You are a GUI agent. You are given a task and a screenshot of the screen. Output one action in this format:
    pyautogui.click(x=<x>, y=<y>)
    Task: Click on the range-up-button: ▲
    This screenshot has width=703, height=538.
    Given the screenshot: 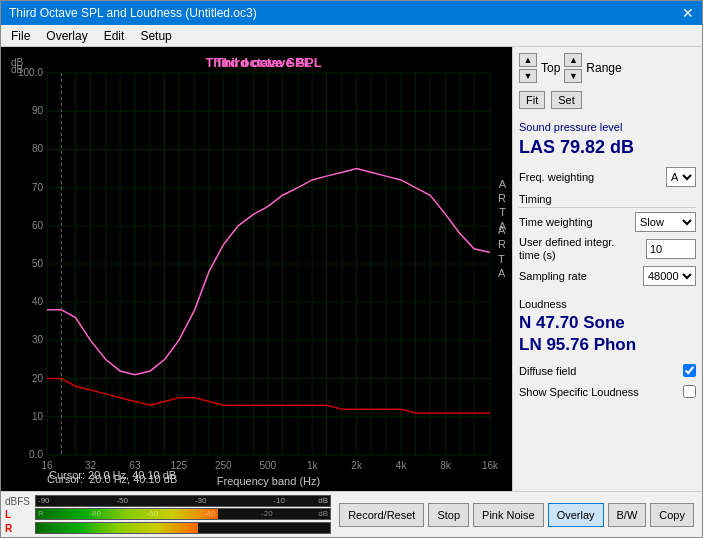 What is the action you would take?
    pyautogui.click(x=573, y=60)
    